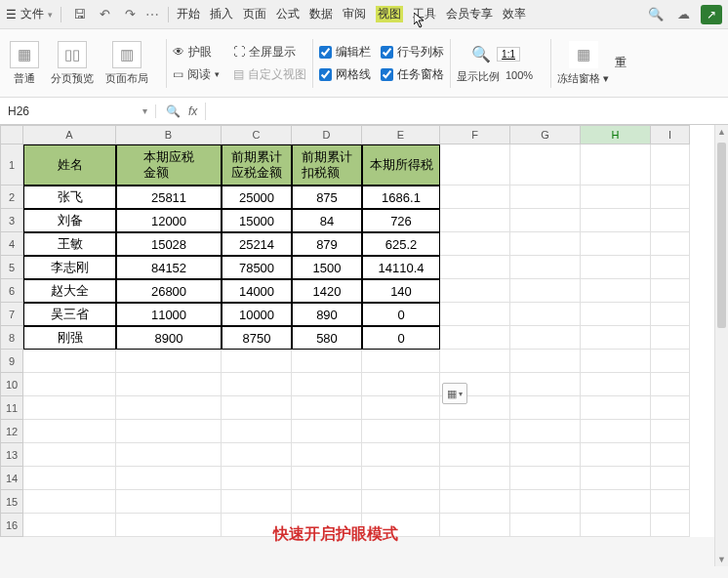  I want to click on menu-item: 公式, so click(288, 14).